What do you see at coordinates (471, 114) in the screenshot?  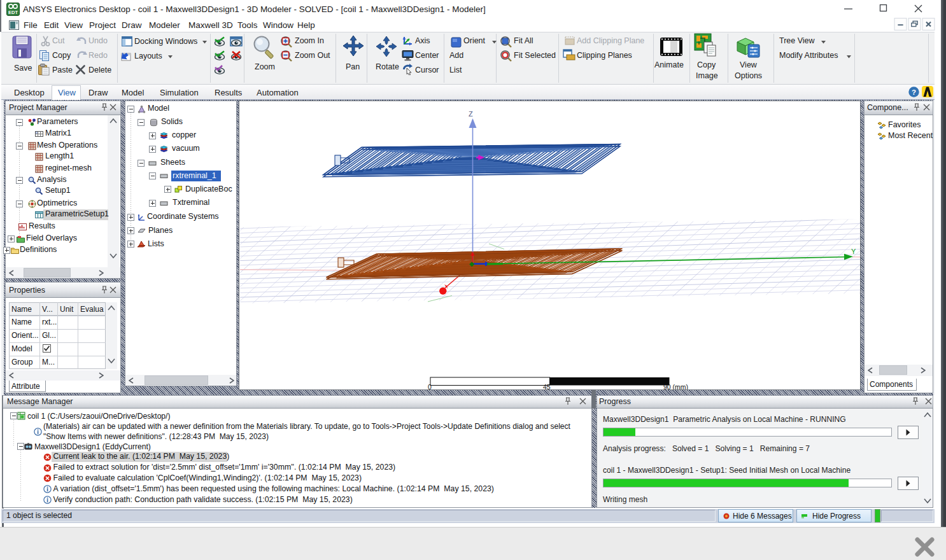 I see `svg-text: Z` at bounding box center [471, 114].